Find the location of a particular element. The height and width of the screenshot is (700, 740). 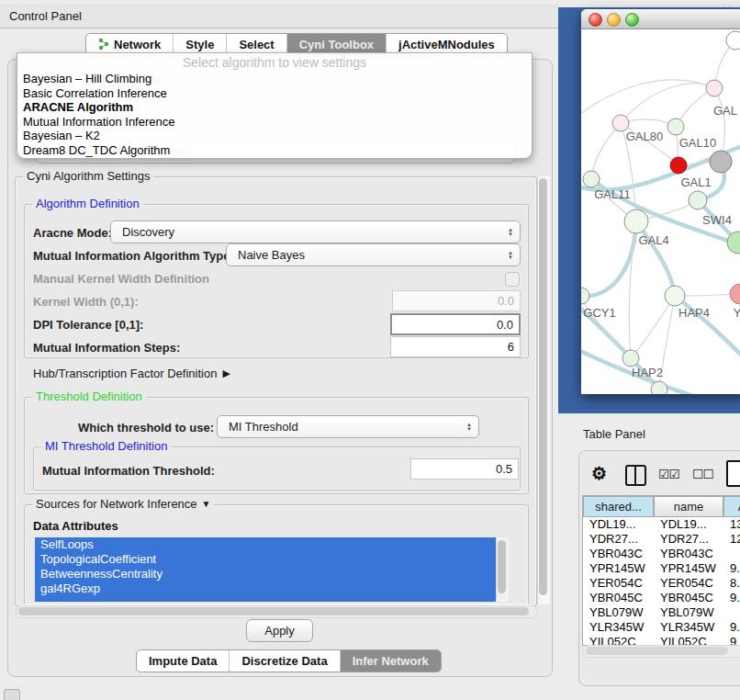

table-row: YER054CYER054C8. is located at coordinates (661, 583).